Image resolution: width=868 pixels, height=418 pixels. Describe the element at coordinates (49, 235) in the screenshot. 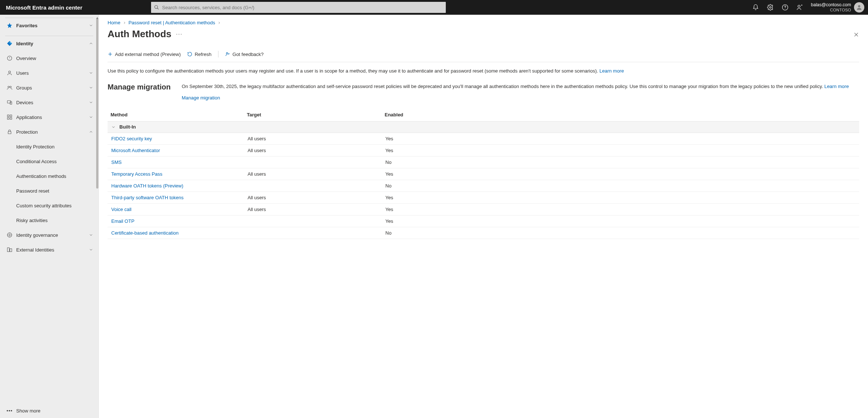

I see `sidebar-item-identity-governance: Identity governance` at that location.